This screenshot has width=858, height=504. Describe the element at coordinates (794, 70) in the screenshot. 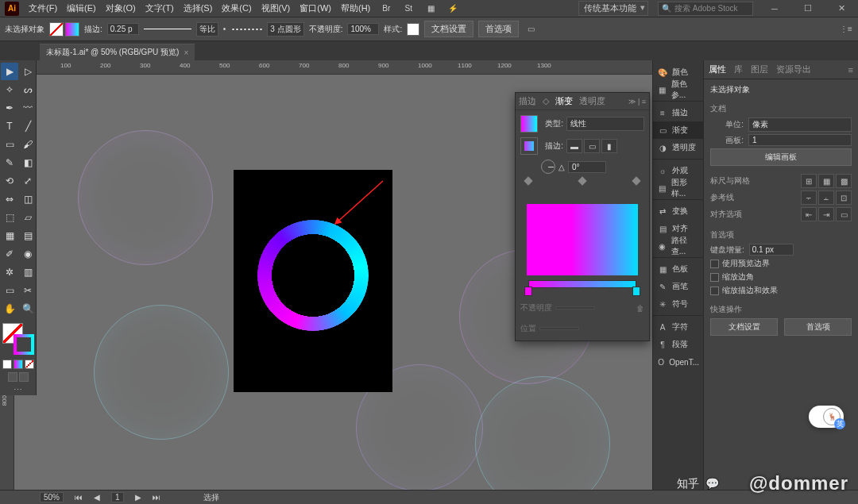

I see `tab-asset-export: 资源导出` at that location.